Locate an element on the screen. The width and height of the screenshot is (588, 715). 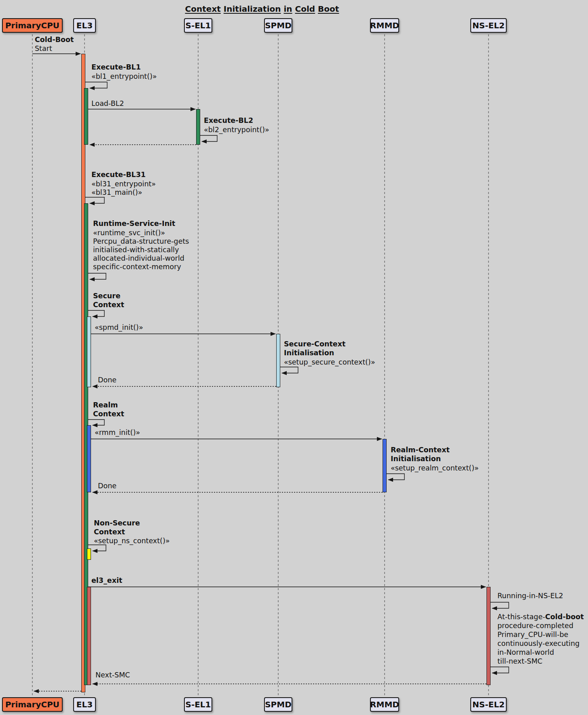
note-line1-bold: Cold-boot is located at coordinates (565, 617).